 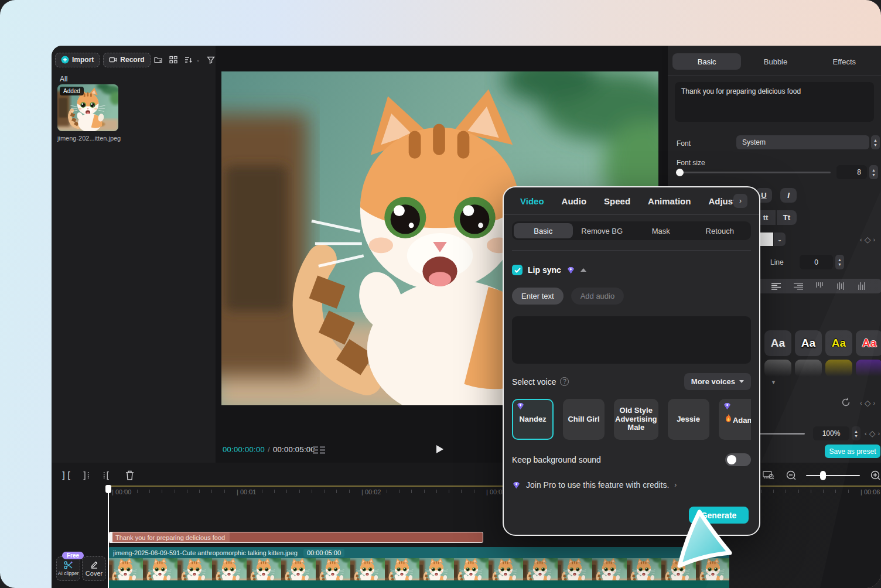 I want to click on trim-left-icon: ]⦙, so click(x=86, y=476).